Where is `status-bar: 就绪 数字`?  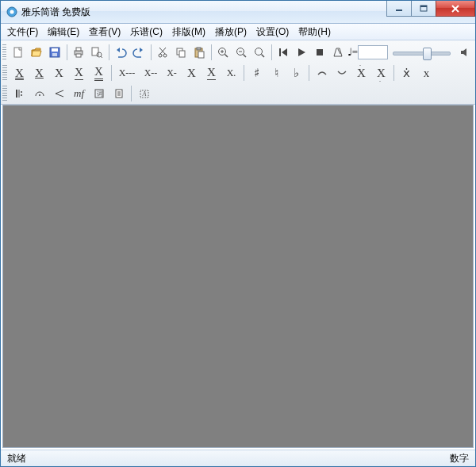 status-bar: 就绪 数字 is located at coordinates (238, 458).